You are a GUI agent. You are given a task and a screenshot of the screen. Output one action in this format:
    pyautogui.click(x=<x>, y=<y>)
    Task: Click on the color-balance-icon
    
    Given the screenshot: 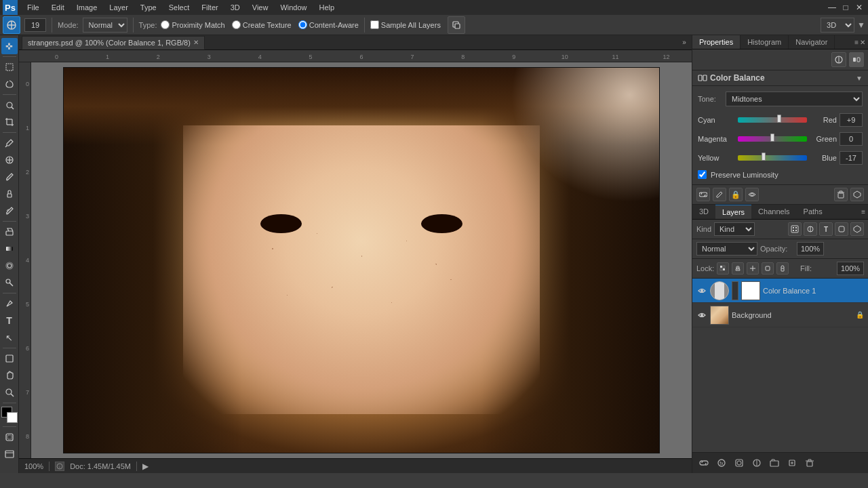 What is the action you would take?
    pyautogui.click(x=856, y=60)
    